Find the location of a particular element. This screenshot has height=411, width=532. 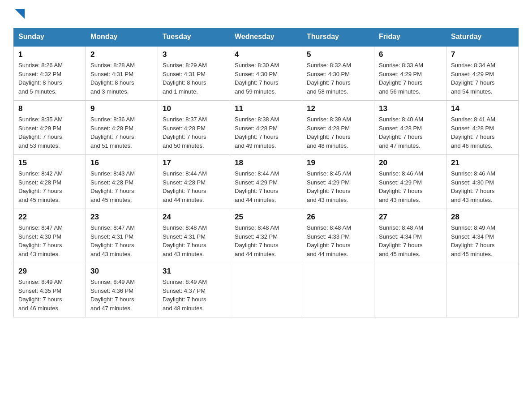

day-number: 3 is located at coordinates (194, 55).